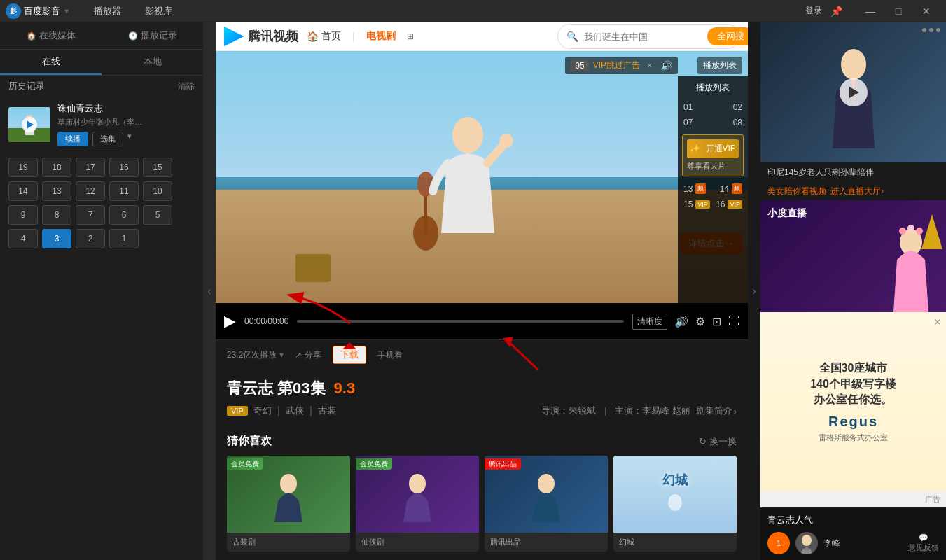 The width and height of the screenshot is (946, 560). Describe the element at coordinates (90, 167) in the screenshot. I see `episode-button-17: 17` at that location.